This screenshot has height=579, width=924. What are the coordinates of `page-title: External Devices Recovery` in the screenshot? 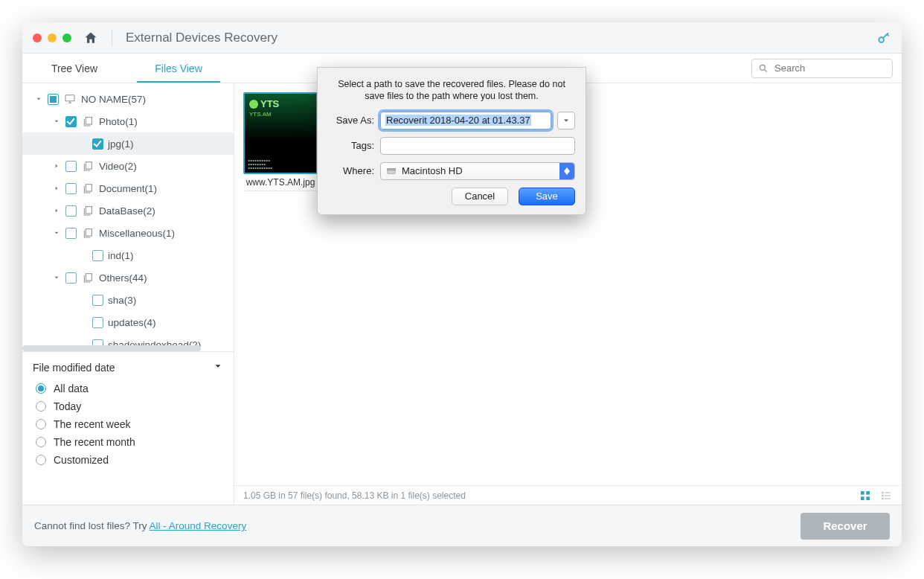 It's located at (202, 38).